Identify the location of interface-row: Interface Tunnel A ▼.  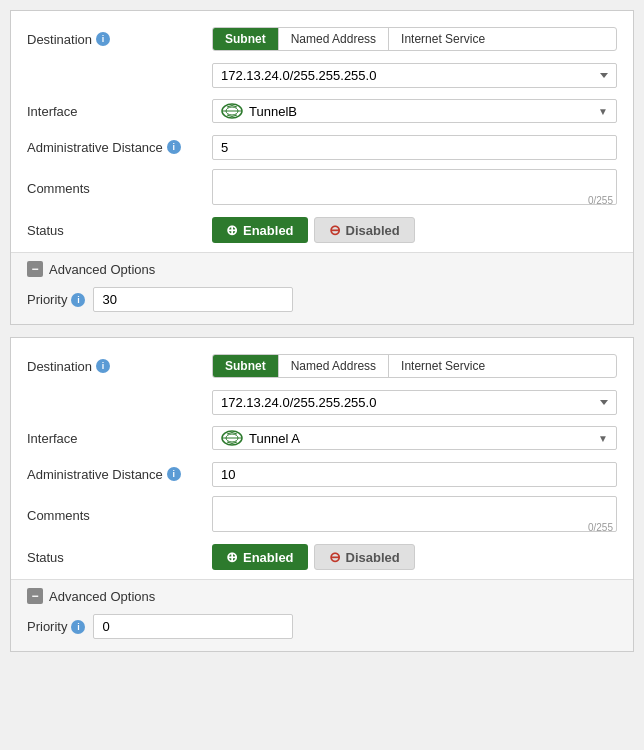
(322, 438).